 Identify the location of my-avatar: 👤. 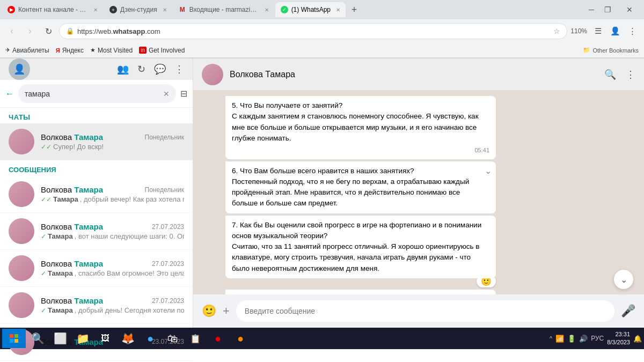
(19, 69).